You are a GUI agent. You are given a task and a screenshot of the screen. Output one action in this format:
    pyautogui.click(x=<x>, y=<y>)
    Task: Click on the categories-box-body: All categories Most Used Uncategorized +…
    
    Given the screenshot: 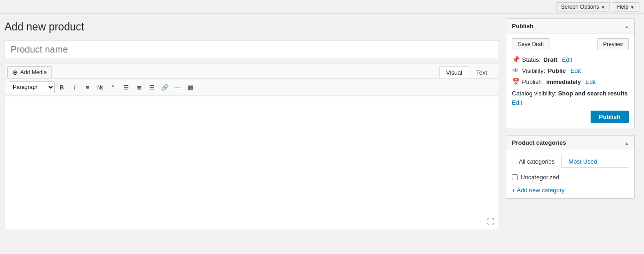 What is the action you would take?
    pyautogui.click(x=570, y=174)
    